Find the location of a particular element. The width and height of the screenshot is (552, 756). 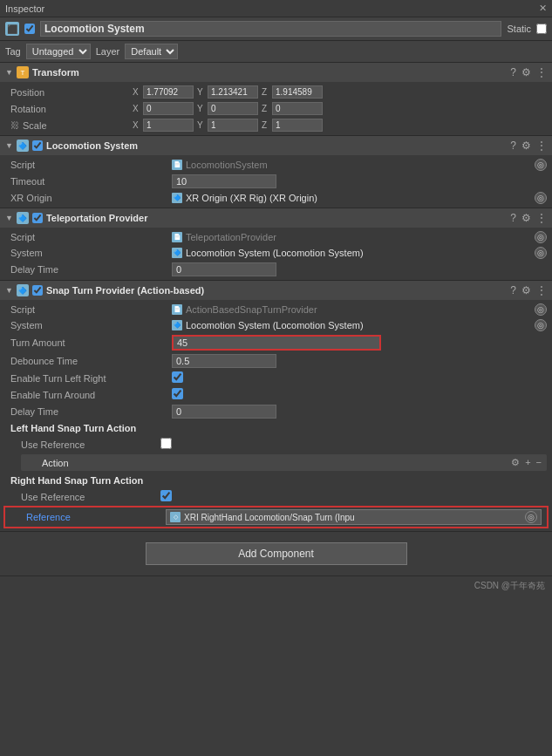

locomotion-collapse-arrow: ▼ is located at coordinates (9, 146).